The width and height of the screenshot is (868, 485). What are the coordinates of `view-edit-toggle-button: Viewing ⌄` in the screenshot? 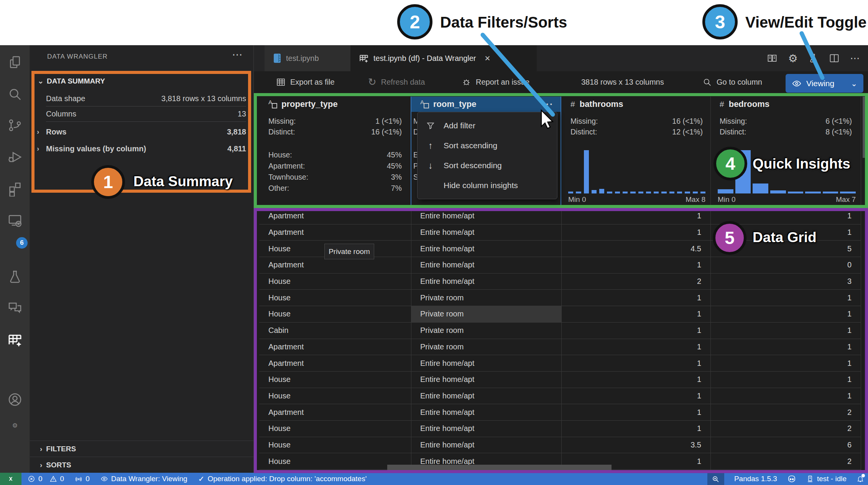 It's located at (824, 84).